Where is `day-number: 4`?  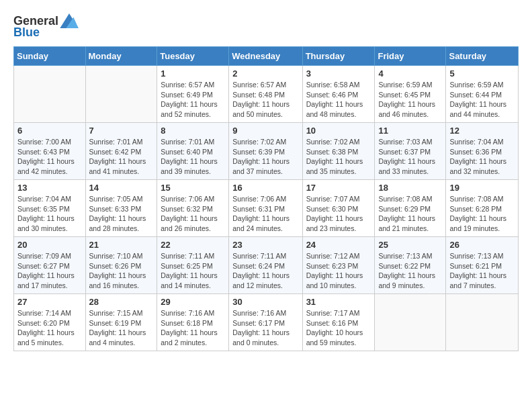
day-number: 4 is located at coordinates (410, 74).